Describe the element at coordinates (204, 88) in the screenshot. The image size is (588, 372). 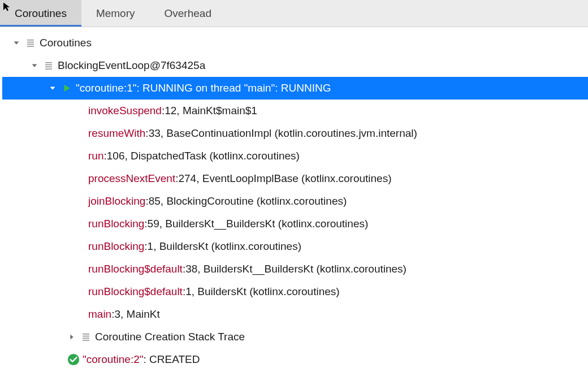
I see `coroutine-running-label: "coroutine:1": RUNNING on thread "main":…` at that location.